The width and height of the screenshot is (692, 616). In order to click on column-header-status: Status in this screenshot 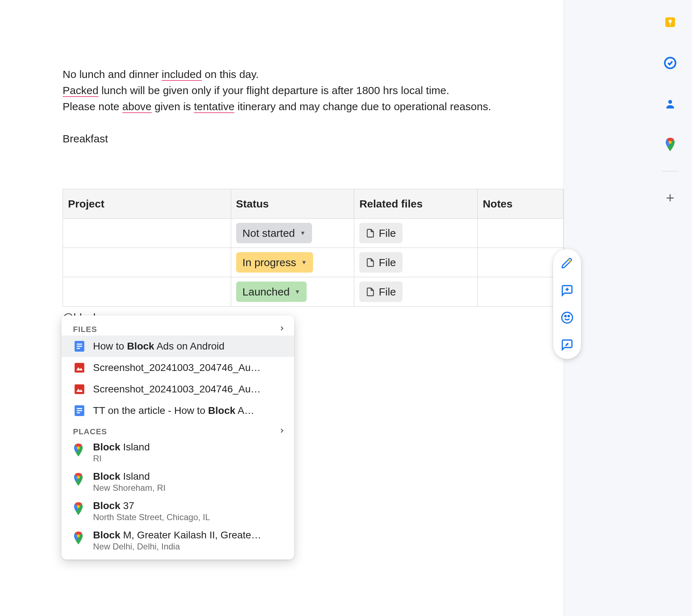, I will do `click(293, 204)`.